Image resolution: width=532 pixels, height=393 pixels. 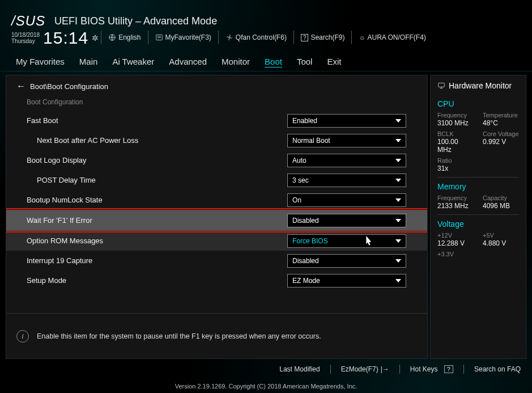 I want to click on hotkeys-button: Hot Keys ?, so click(x=432, y=369).